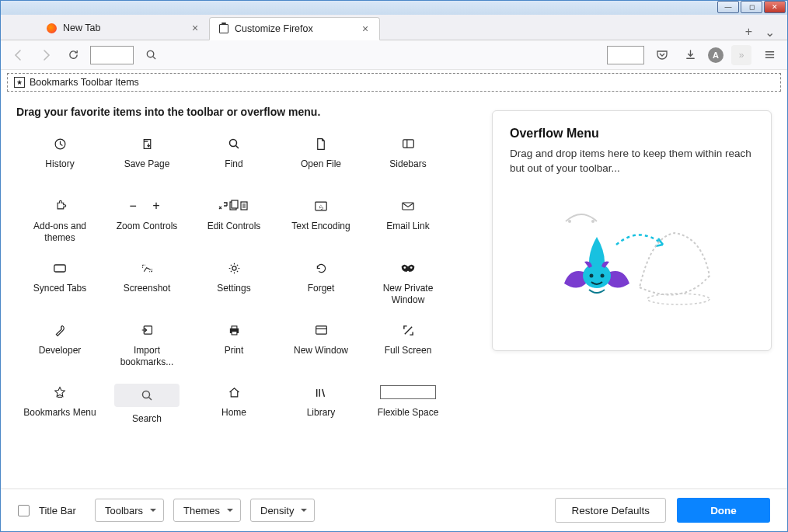  I want to click on item-find: Find, so click(234, 160).